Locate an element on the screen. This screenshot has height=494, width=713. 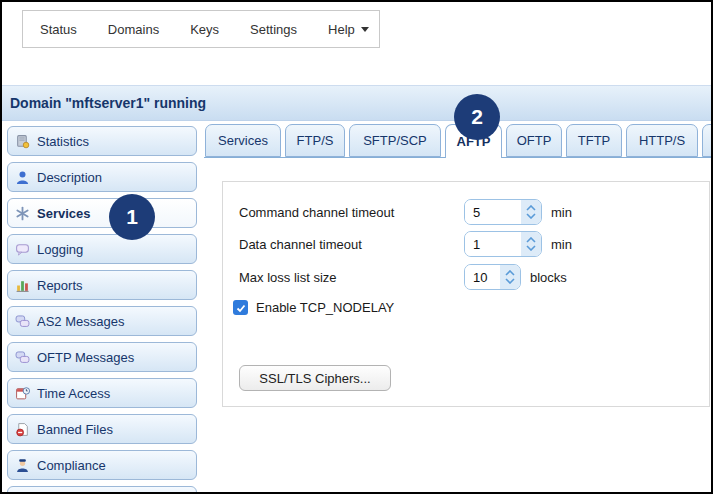
form-row-command-timeout: Command channel timeout min is located at coordinates (406, 212).